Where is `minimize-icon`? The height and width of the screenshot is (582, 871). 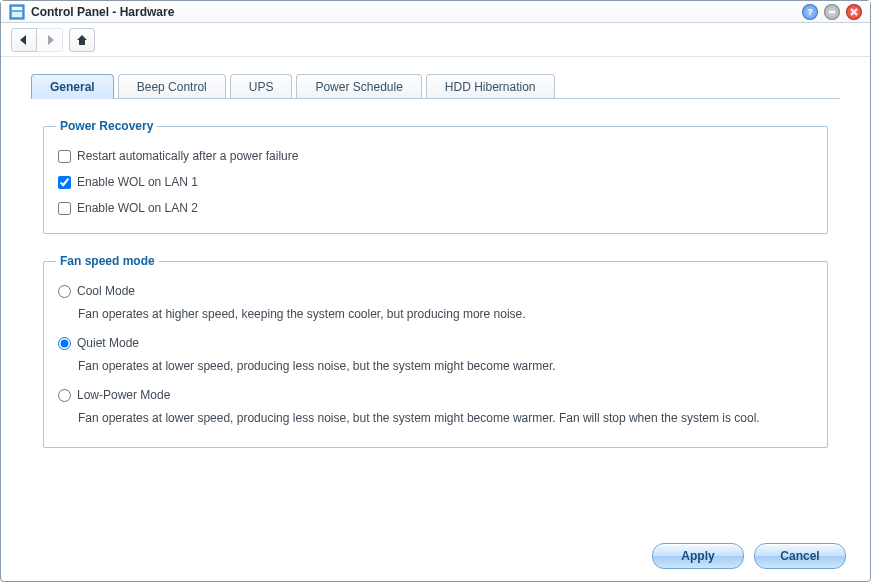 minimize-icon is located at coordinates (832, 12).